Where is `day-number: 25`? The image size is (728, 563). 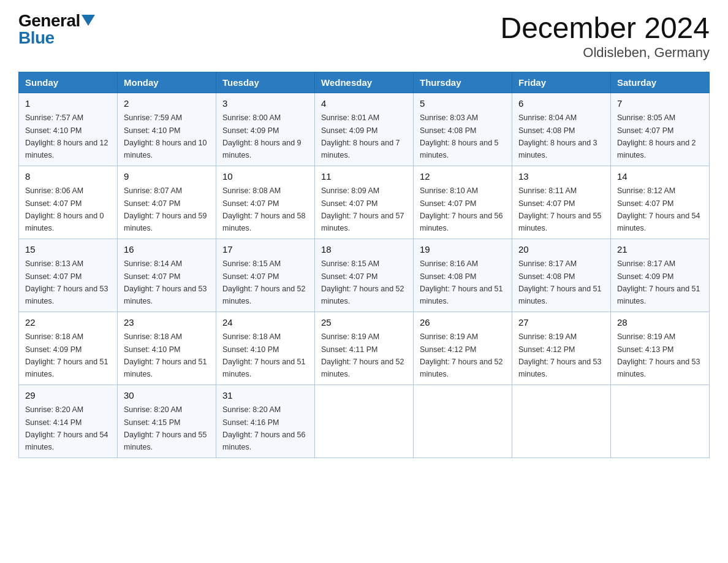
day-number: 25 is located at coordinates (364, 323).